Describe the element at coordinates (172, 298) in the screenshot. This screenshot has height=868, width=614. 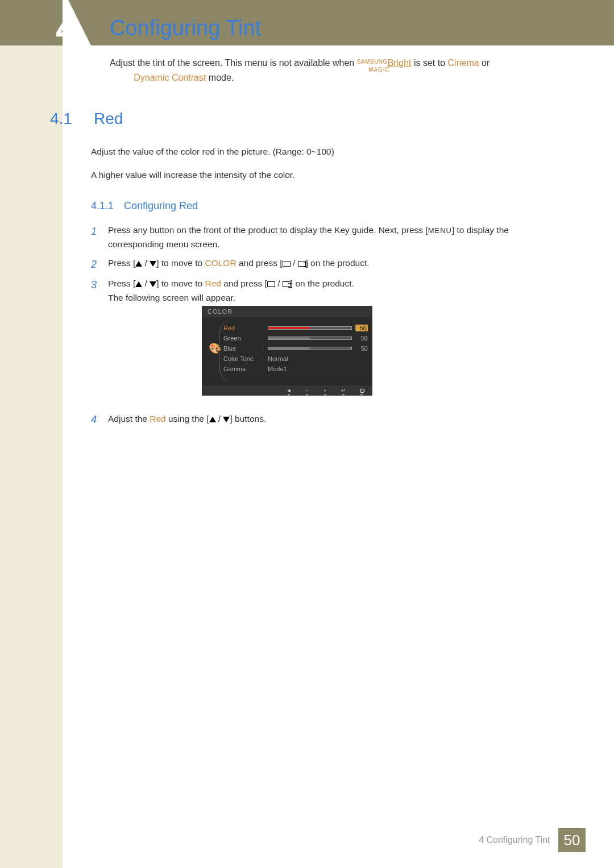
I see `t: The following screen will appear.` at that location.